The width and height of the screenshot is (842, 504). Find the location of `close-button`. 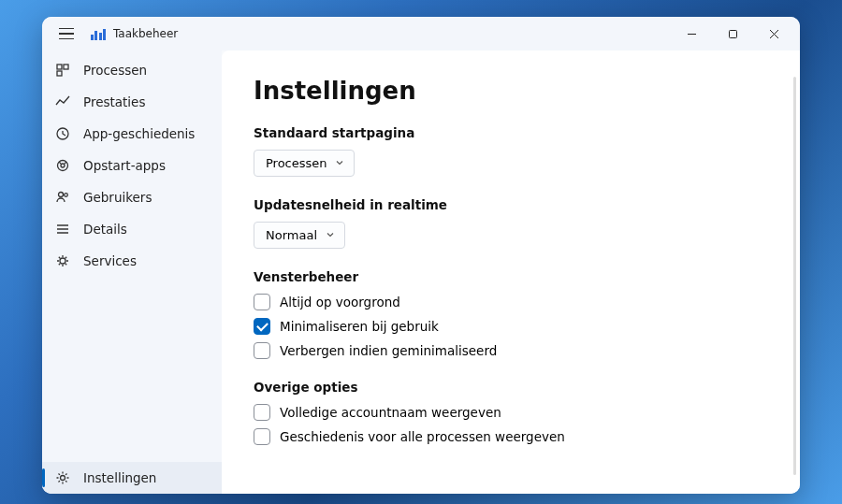

close-button is located at coordinates (774, 34).